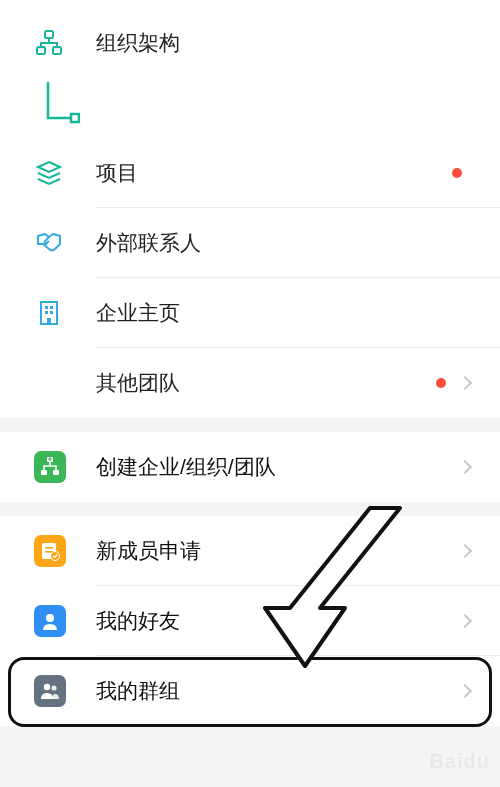 This screenshot has height=787, width=500. Describe the element at coordinates (250, 467) in the screenshot. I see `section-create: 创建企业/组织/团队` at that location.